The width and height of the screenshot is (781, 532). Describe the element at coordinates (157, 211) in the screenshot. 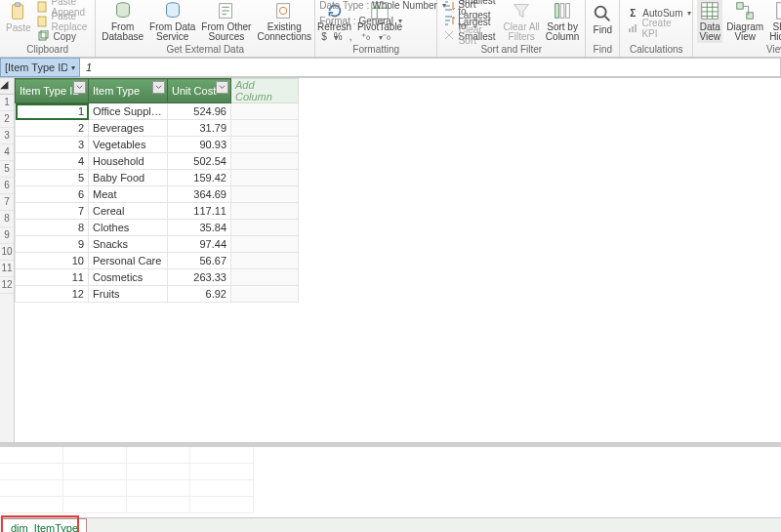

I see `table-row: 7Cereal117.11` at that location.